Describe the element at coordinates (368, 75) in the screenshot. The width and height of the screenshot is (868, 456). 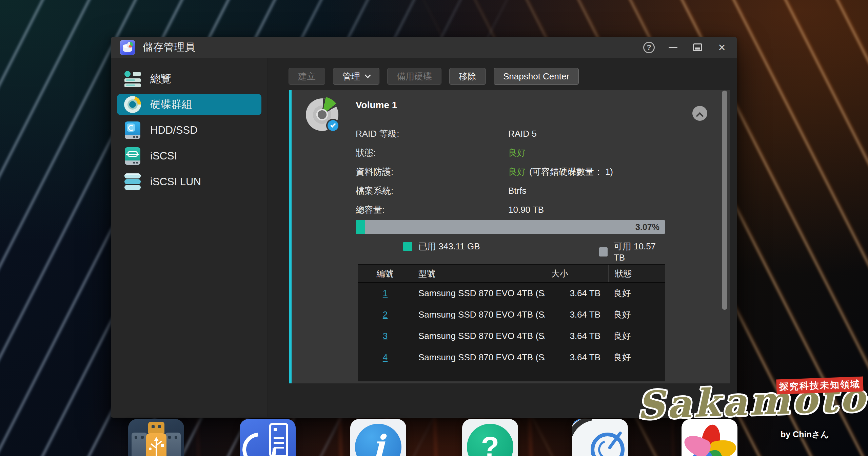
I see `chevron-down-icon` at that location.